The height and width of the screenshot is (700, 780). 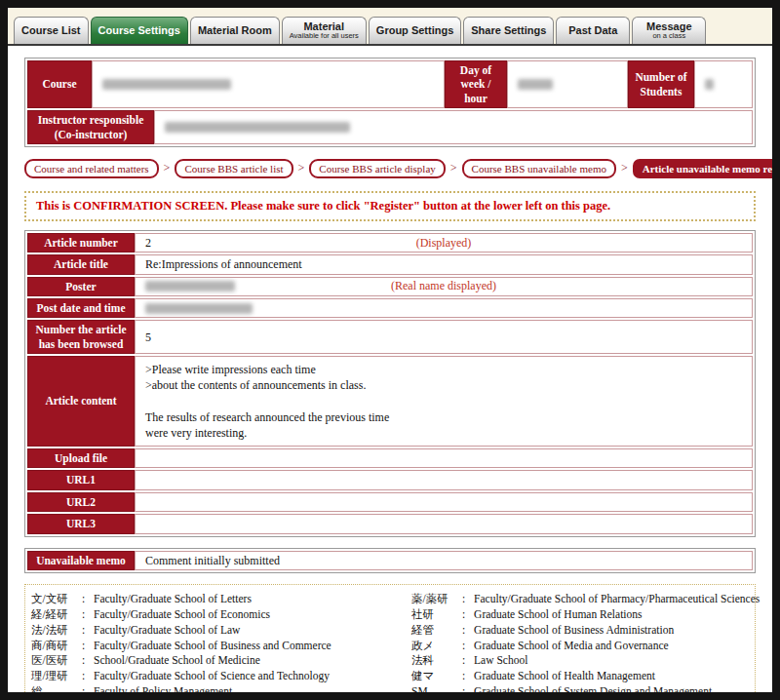 I want to click on legend-desc: Faculty of Policy Management, so click(x=163, y=688).